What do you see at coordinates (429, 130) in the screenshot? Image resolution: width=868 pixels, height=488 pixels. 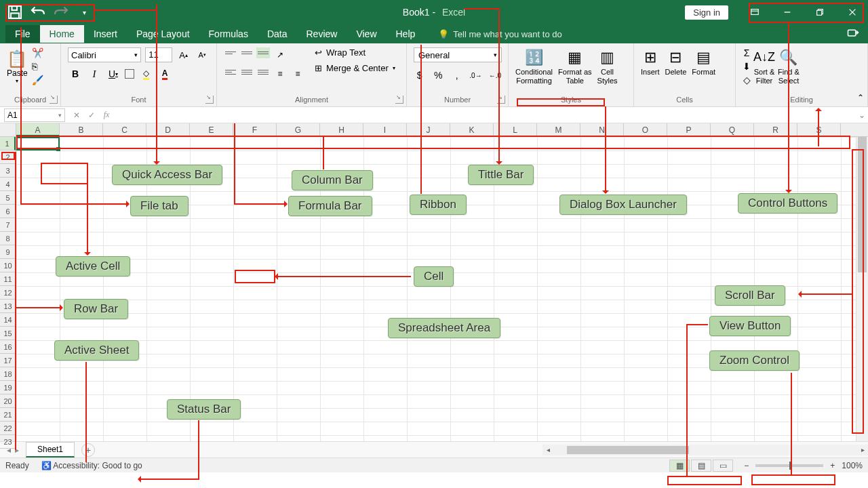 I see `column-header: J` at bounding box center [429, 130].